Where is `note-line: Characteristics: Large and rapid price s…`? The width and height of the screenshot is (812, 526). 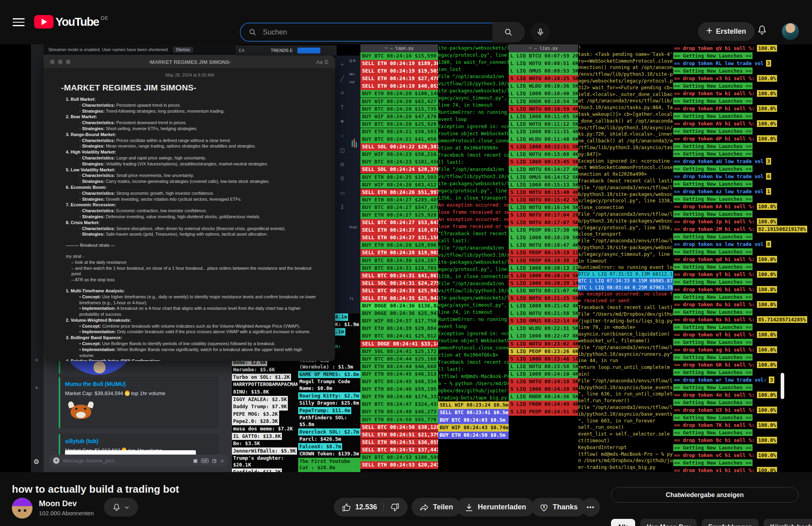
note-line: Characteristics: Large and rapid price s… is located at coordinates (199, 158).